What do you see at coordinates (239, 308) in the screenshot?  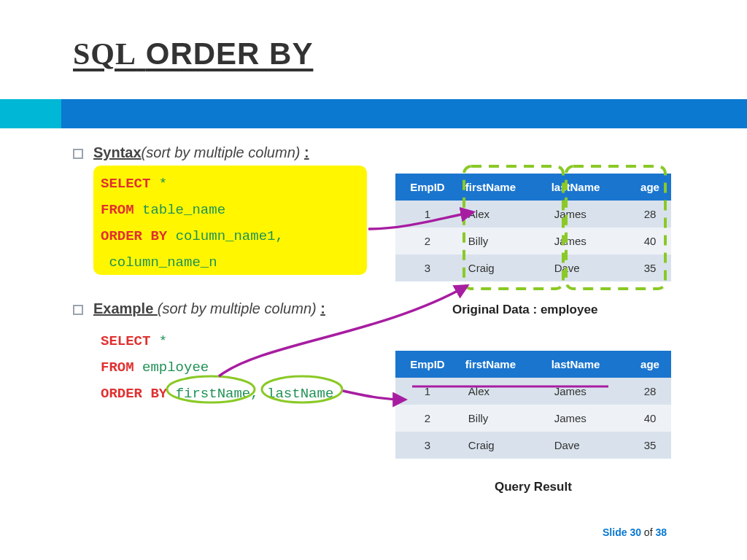 I see `example-heading-italic: (sort by multiple column)` at bounding box center [239, 308].